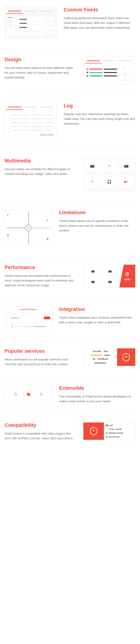  I want to click on globe-icon, so click(12, 326).